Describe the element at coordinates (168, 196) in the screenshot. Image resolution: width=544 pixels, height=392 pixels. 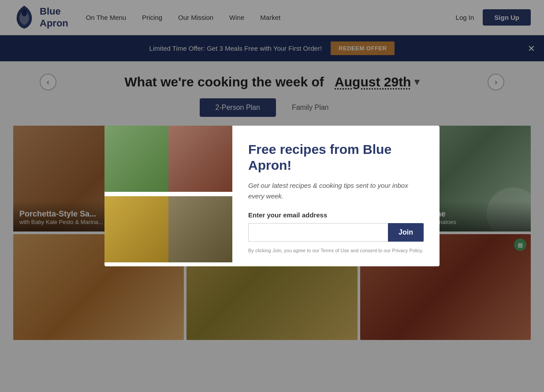
I see `modal-images` at that location.